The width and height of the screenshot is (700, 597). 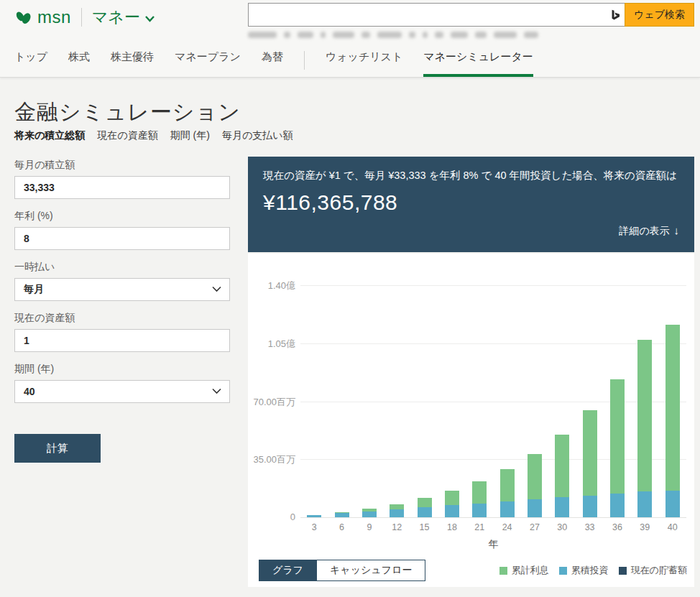 I want to click on chart-view-tab-1: キャッシュフロー, so click(x=371, y=570).